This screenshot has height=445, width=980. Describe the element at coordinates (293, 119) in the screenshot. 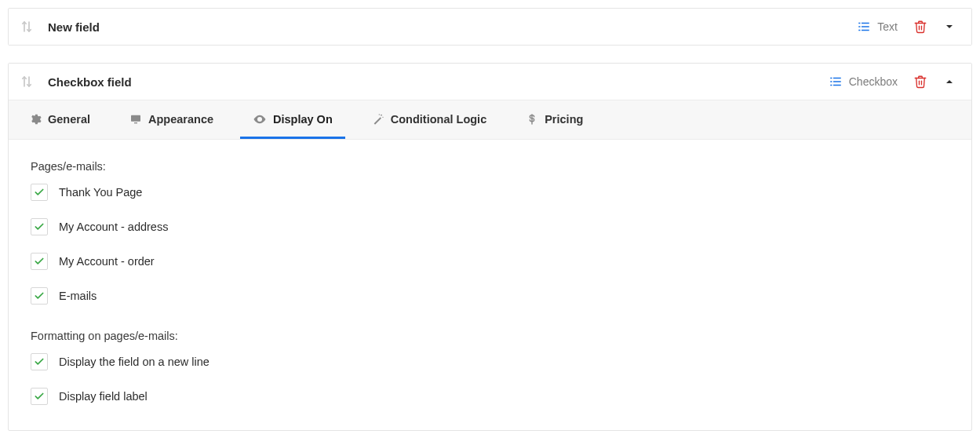

I see `tab-display-on: Display On` at that location.